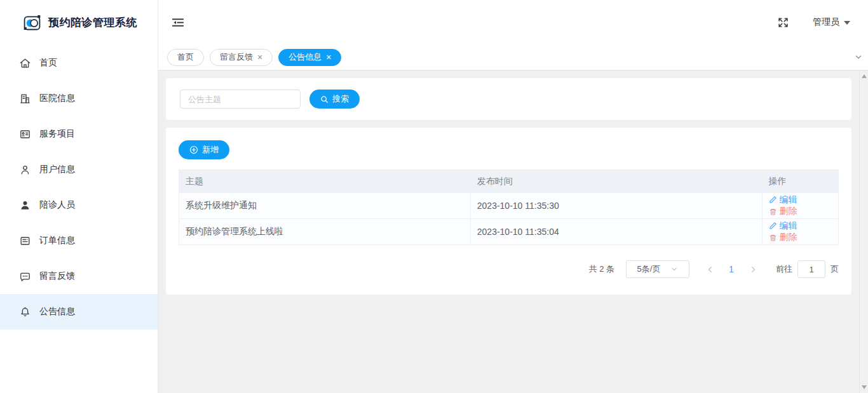 This screenshot has height=393, width=868. What do you see at coordinates (241, 57) in the screenshot?
I see `tab-feedback: 留言反馈 ×` at bounding box center [241, 57].